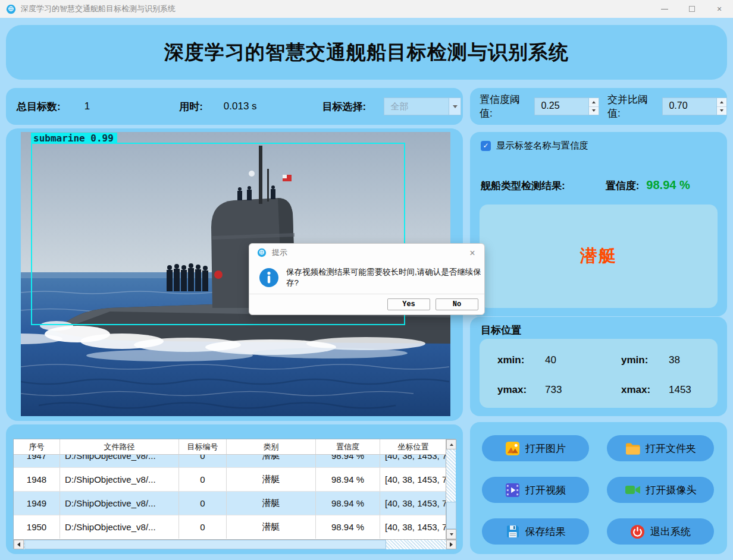 Image resolution: width=733 pixels, height=560 pixels. What do you see at coordinates (455, 106) in the screenshot?
I see `dropdown-arrow-button` at bounding box center [455, 106].